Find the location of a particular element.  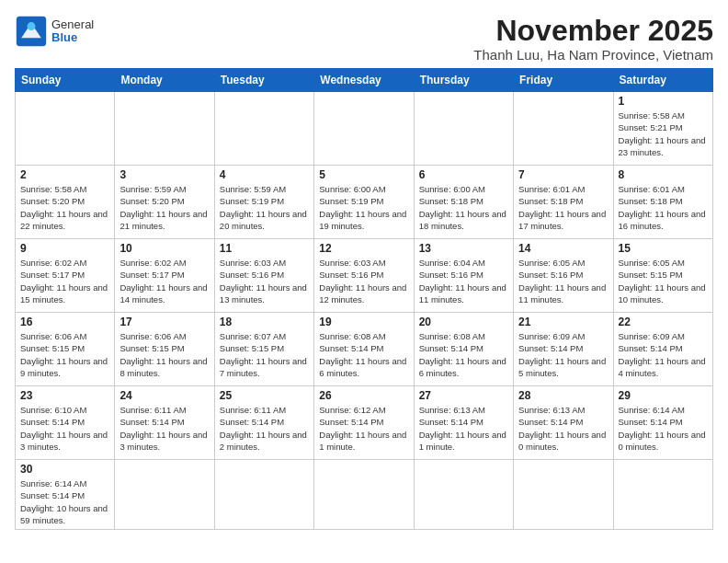

calendar-cell: 22Sunrise: 6:09 AM Sunset: 5:14 PM Dayli… is located at coordinates (663, 350).